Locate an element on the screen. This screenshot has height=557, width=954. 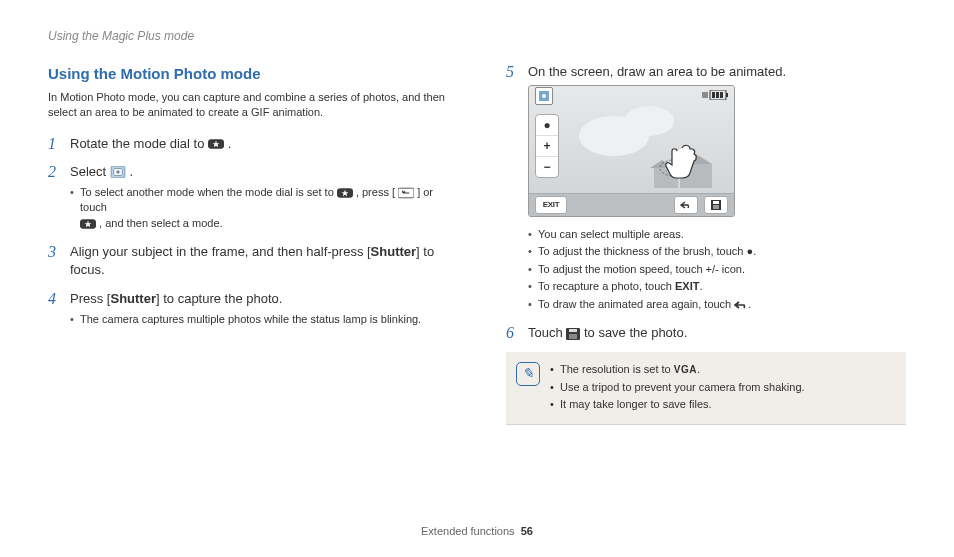
minus-icon: − is located at coordinates (547, 167).